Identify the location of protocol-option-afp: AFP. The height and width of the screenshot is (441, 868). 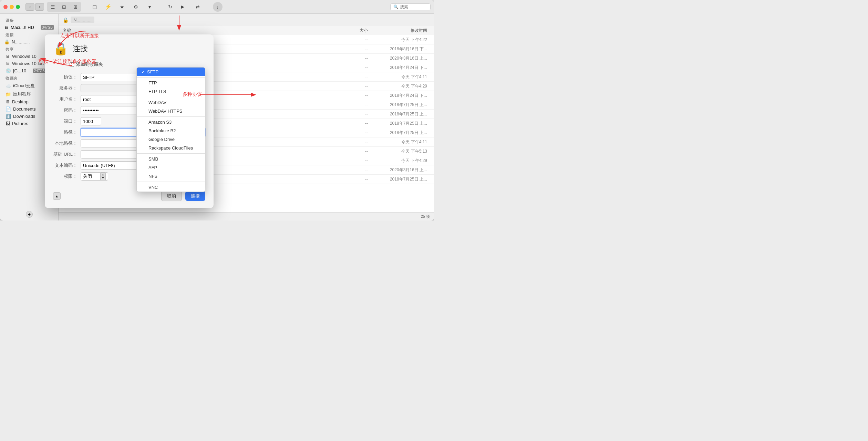
(171, 167).